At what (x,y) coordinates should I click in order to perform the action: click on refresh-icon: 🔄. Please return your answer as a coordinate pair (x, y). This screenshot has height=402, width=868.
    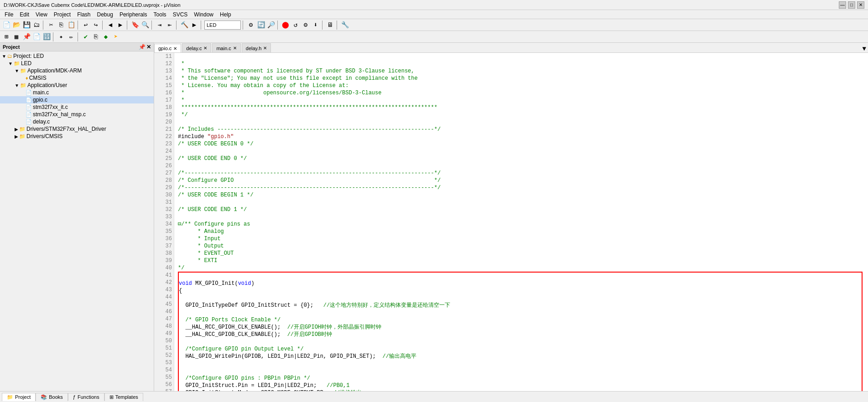
    Looking at the image, I should click on (261, 25).